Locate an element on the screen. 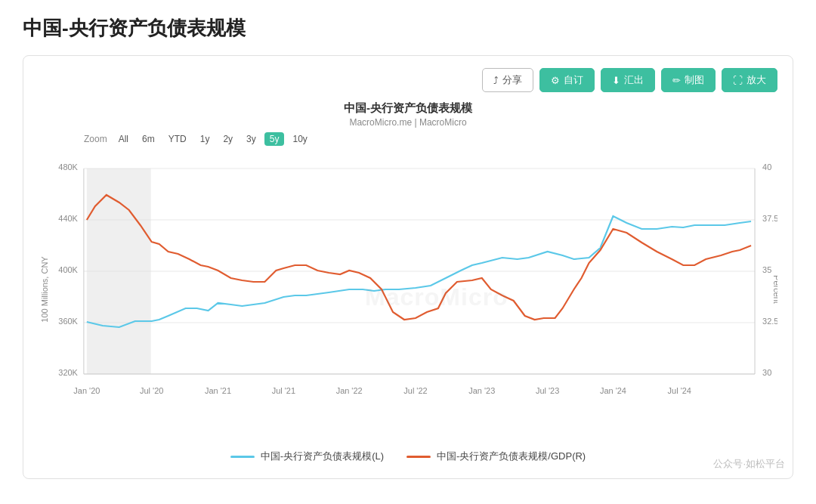 This screenshot has width=816, height=504. svg-text: Jan '24 is located at coordinates (614, 391).